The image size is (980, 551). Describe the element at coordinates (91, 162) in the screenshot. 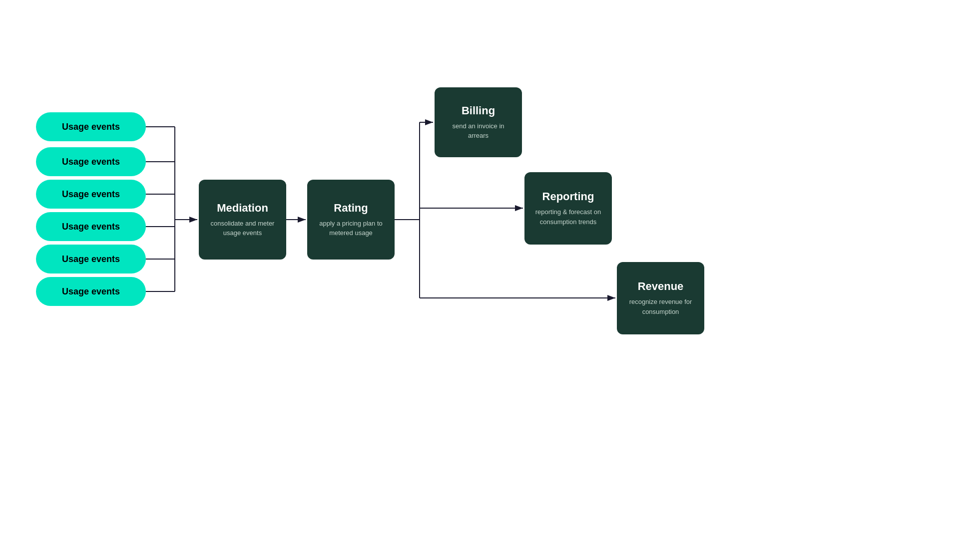

I see `usage-pill-2: Usage events` at that location.